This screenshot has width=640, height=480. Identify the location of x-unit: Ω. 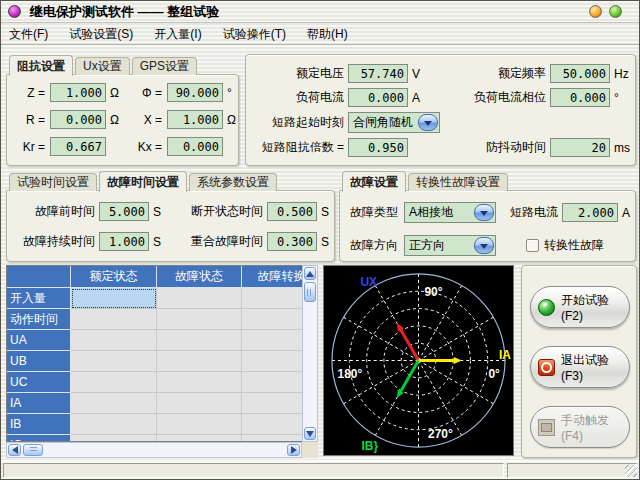
(232, 120).